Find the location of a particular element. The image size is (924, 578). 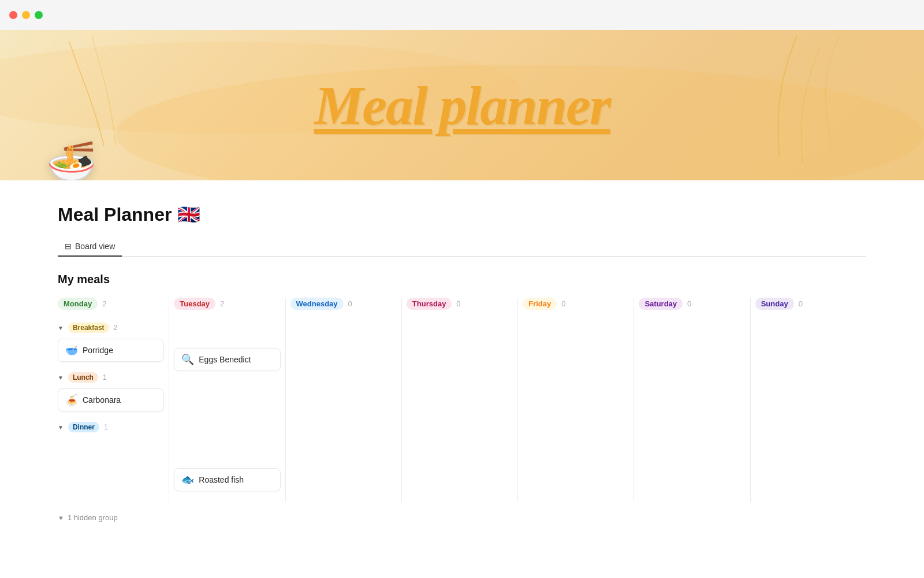

group-section-tuesday-dinner: 🐟Roasted fish is located at coordinates (227, 467).